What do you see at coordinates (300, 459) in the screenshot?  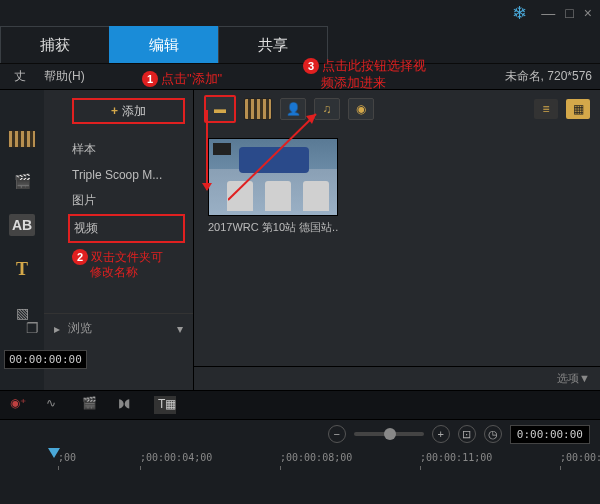 I see `timeline-ruler: ;00 ;00:00:04;00 ;00:00:08;00 ;00:00:11;…` at bounding box center [300, 459].